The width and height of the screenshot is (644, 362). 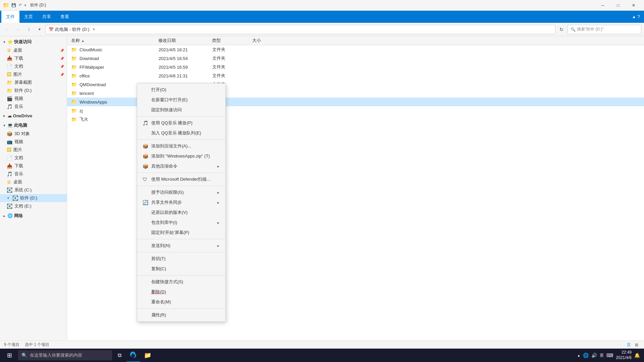 What do you see at coordinates (586, 355) in the screenshot?
I see `network-icon: 🌐` at bounding box center [586, 355].